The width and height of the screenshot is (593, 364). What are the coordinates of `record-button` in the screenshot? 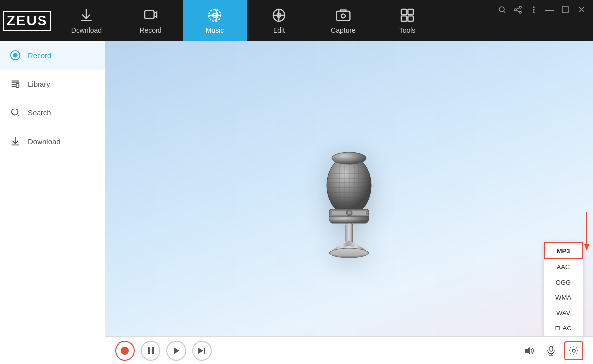 It's located at (125, 351).